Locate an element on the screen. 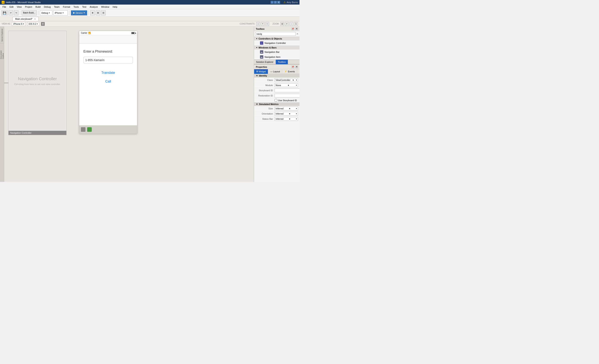  restore-btn: □ is located at coordinates (275, 2).